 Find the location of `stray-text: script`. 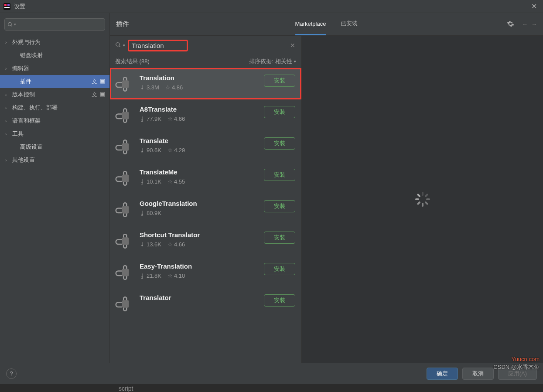

stray-text: script is located at coordinates (126, 389).